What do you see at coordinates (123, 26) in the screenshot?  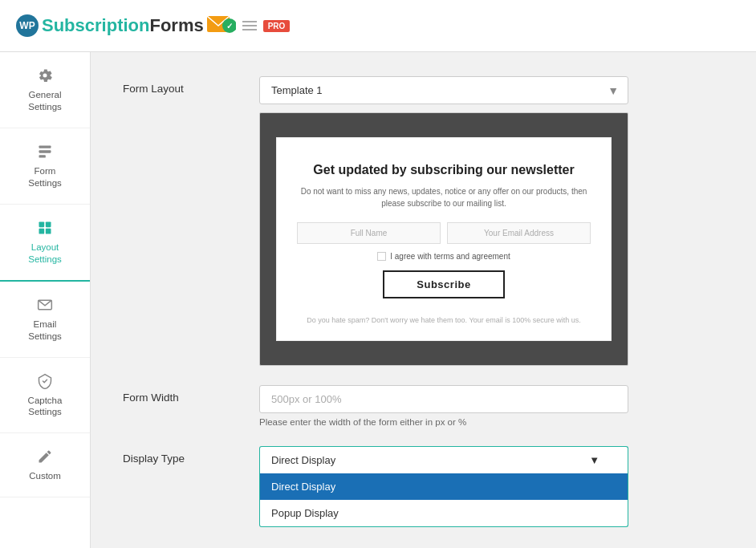 I see `brand-name: SubscriptionForms` at bounding box center [123, 26].